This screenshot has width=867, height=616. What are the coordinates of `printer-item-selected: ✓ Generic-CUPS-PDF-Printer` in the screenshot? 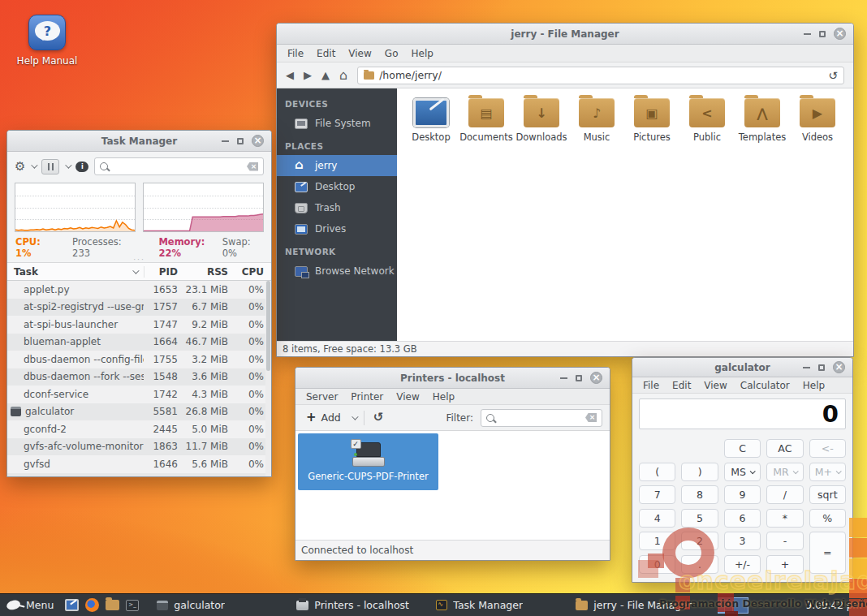 It's located at (369, 462).